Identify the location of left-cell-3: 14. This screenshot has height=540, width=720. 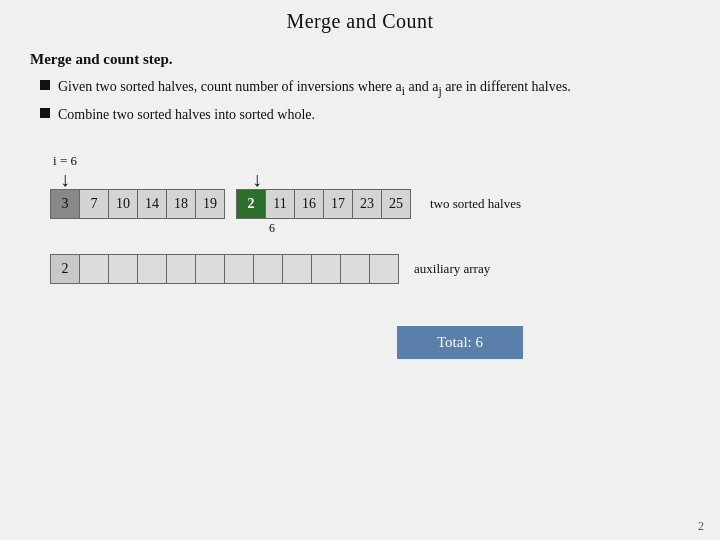
(152, 204).